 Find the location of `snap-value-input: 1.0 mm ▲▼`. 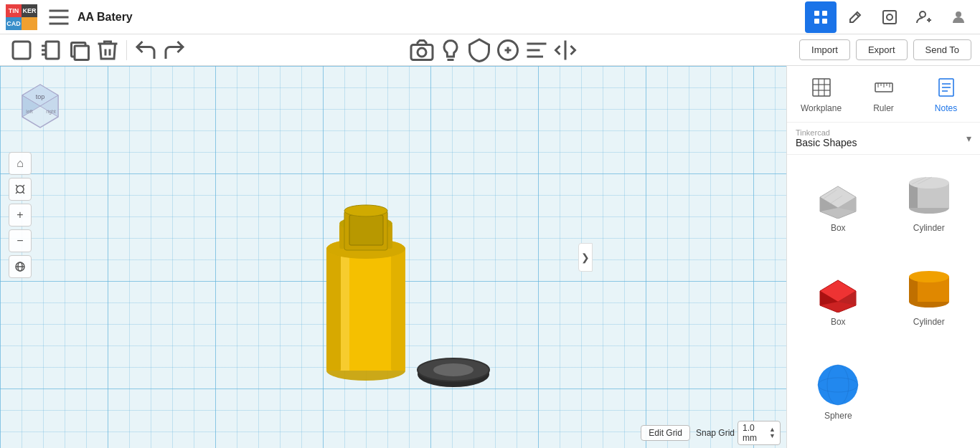

snap-value-input: 1.0 mm ▲▼ is located at coordinates (759, 433).